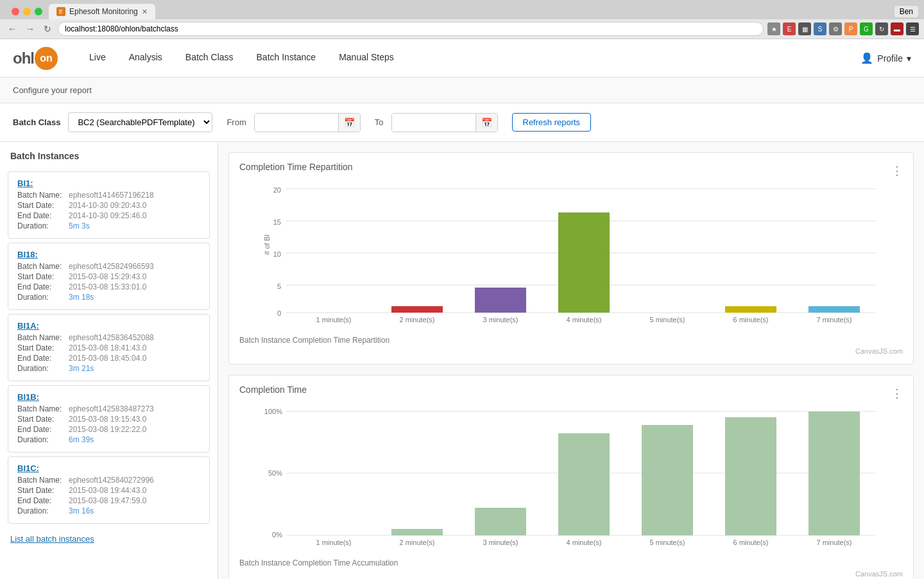 The width and height of the screenshot is (924, 579). What do you see at coordinates (835, 29) in the screenshot?
I see `ext-icon-4: ⚙` at bounding box center [835, 29].